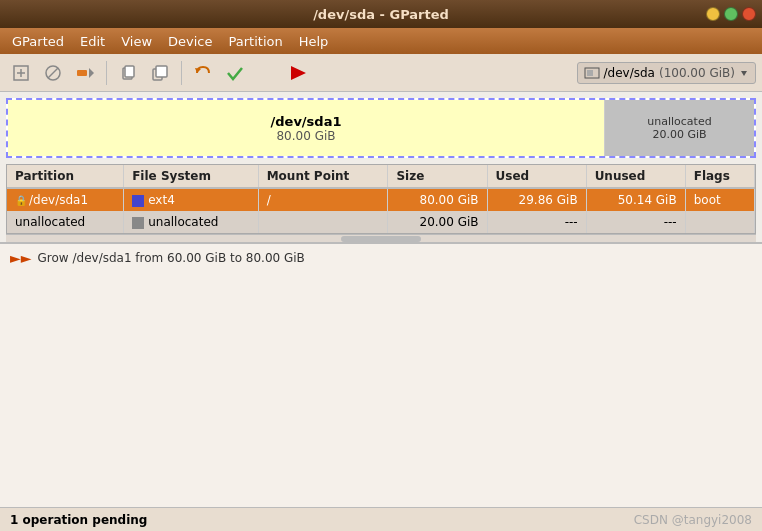 This screenshot has height=531, width=762. What do you see at coordinates (744, 73) in the screenshot?
I see `chevron-down-icon` at bounding box center [744, 73].